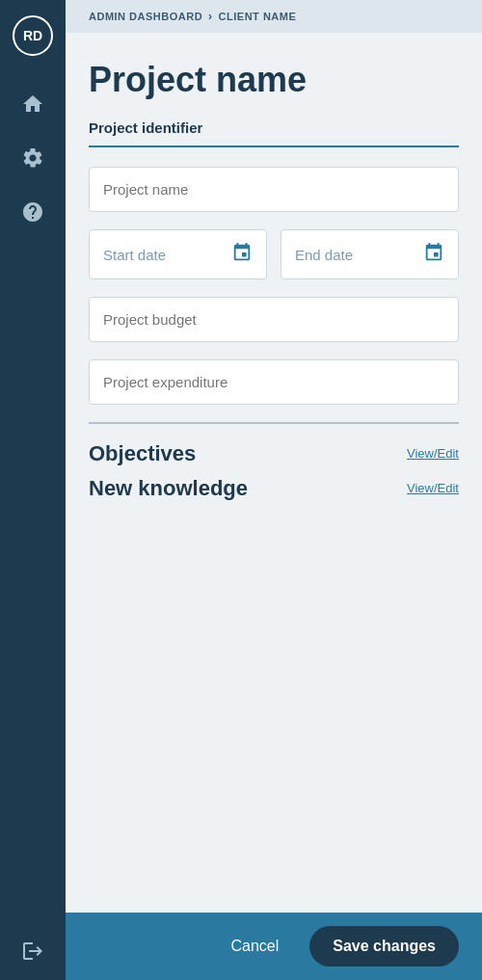  Describe the element at coordinates (274, 80) in the screenshot. I see `page-title: Project name` at that location.